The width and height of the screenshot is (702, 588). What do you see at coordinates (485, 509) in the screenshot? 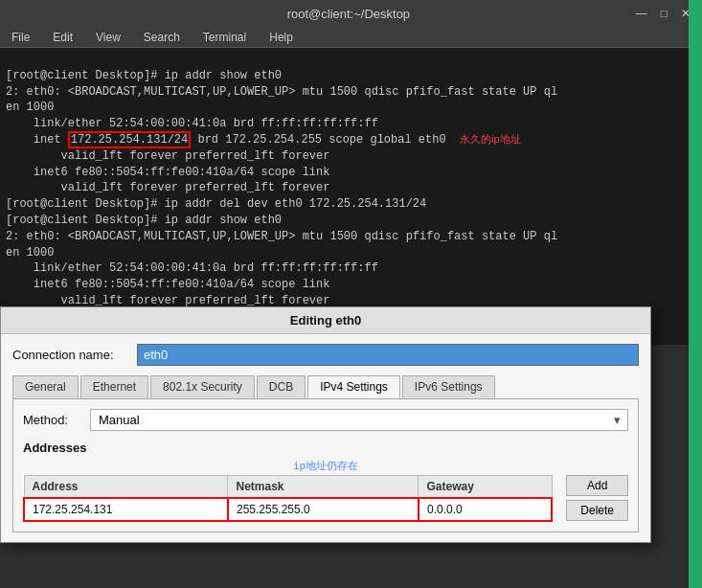
I see `cell-gateway: 0.0.0.0` at bounding box center [485, 509].